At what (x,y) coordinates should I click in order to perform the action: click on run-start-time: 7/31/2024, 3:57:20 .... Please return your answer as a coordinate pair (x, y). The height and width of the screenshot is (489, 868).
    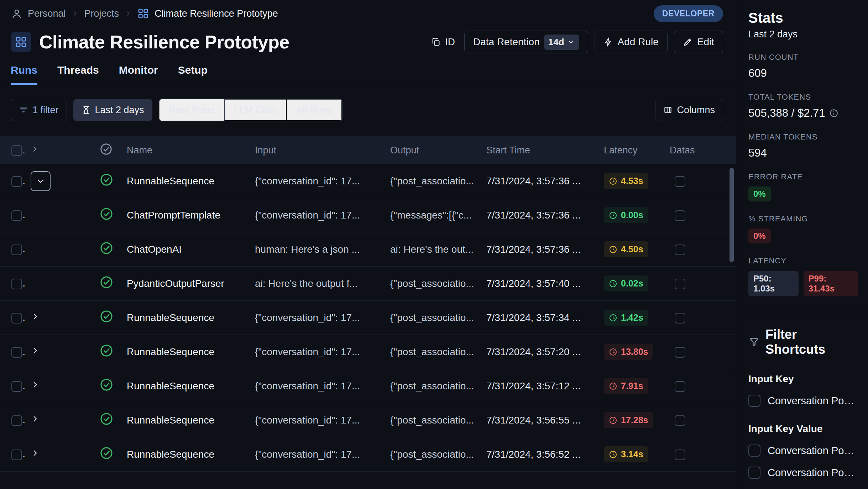
    Looking at the image, I should click on (539, 352).